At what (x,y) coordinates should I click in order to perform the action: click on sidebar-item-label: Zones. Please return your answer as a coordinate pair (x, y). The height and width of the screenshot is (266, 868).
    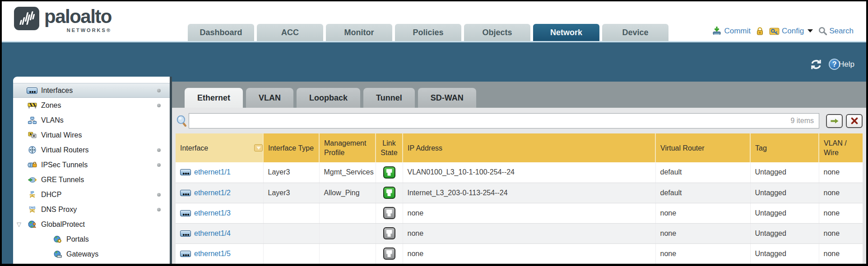
    Looking at the image, I should click on (51, 105).